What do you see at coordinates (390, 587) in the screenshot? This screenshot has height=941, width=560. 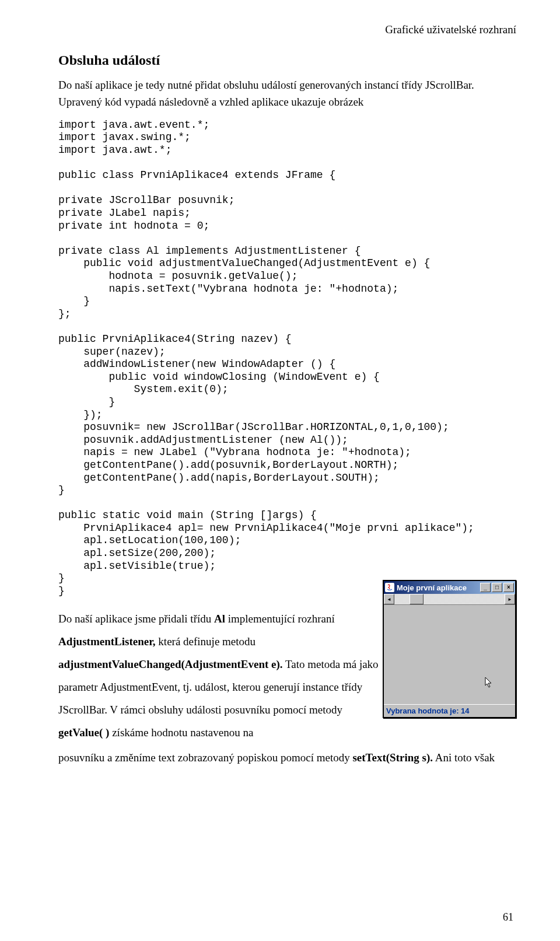 I see `java-cup-icon` at bounding box center [390, 587].